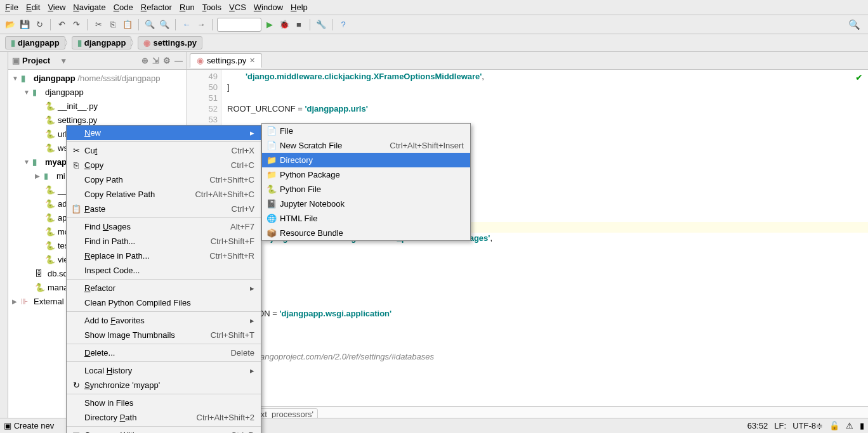  I want to click on status-encoding: UTF-8≑, so click(808, 426).